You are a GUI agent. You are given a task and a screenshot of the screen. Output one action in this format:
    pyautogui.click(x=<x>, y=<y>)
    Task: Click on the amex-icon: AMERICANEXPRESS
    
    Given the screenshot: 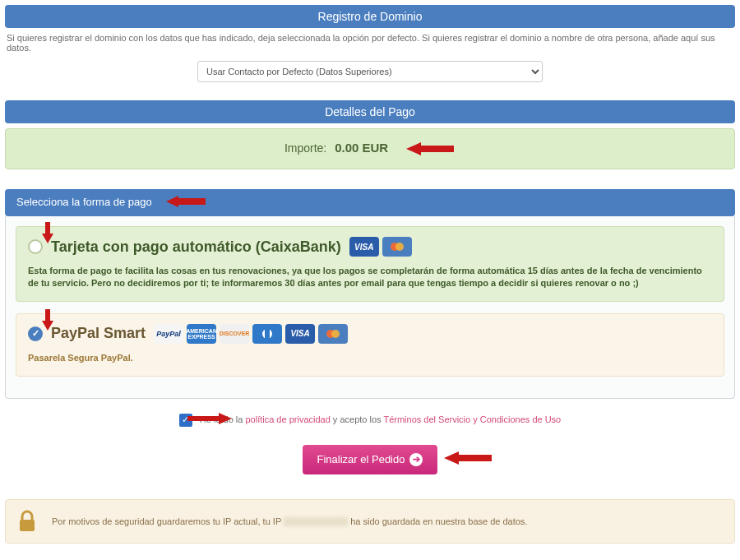 What is the action you would take?
    pyautogui.click(x=201, y=334)
    